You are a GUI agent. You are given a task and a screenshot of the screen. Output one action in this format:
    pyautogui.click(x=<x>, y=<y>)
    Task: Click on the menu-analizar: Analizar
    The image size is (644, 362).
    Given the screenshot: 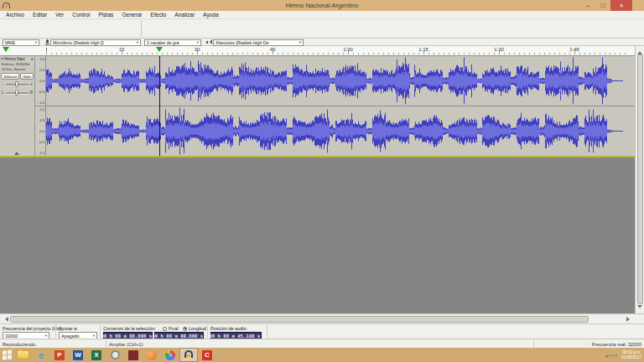 What is the action you would take?
    pyautogui.click(x=184, y=15)
    